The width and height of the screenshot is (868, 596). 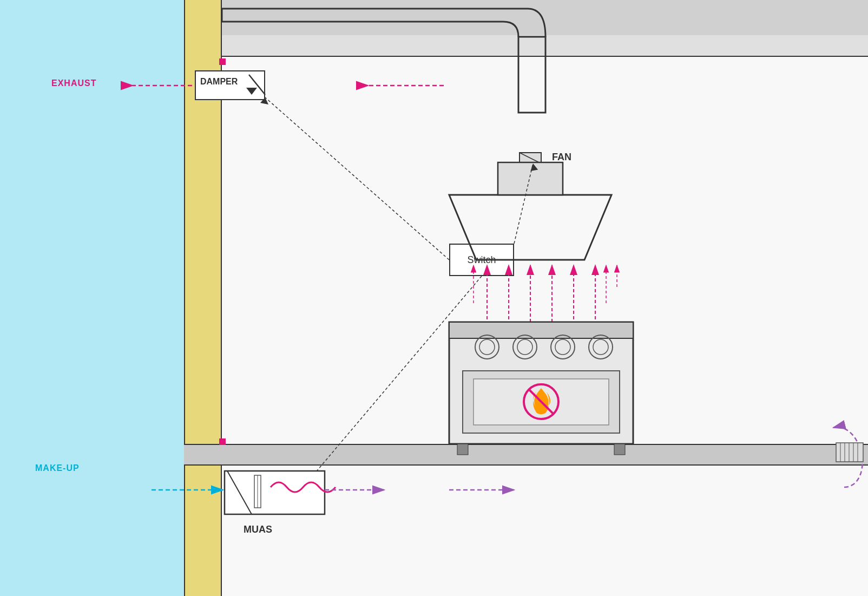 What do you see at coordinates (562, 157) in the screenshot?
I see `fan-label: FAN` at bounding box center [562, 157].